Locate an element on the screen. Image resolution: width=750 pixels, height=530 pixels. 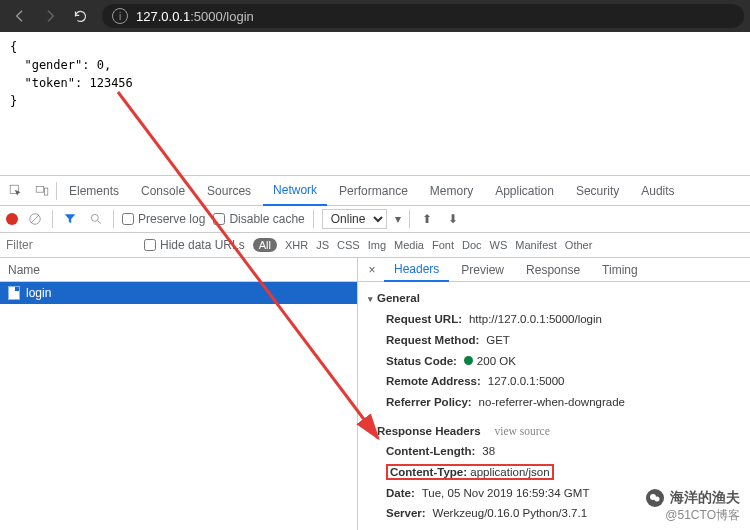
preserve-log-checkbox: Preserve log is located at coordinates (164, 219).